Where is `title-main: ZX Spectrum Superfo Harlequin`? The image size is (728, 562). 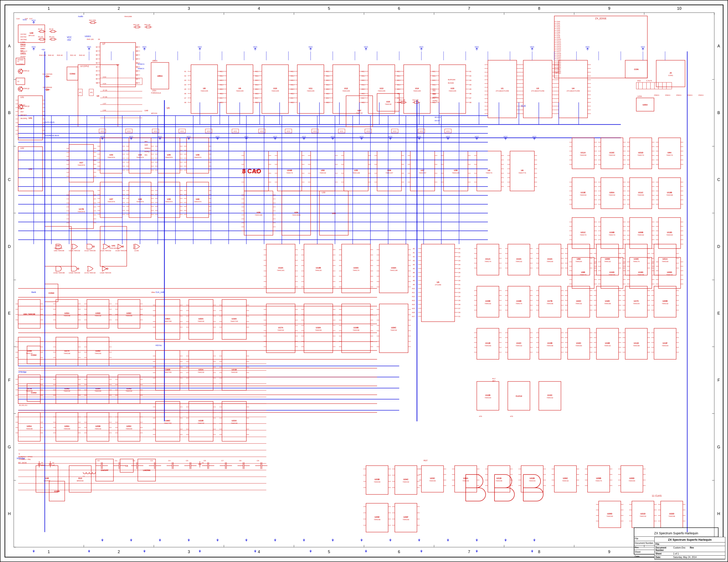 title-main: ZX Spectrum Superfo Harlequin is located at coordinates (690, 540).